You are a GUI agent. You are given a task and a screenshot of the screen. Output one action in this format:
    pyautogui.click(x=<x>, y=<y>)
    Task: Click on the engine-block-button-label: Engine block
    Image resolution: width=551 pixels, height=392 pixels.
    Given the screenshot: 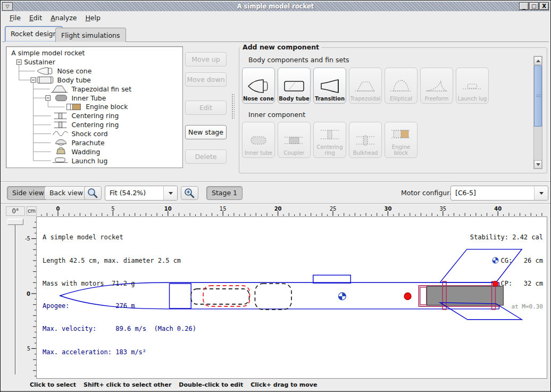 What is the action you would take?
    pyautogui.click(x=401, y=150)
    